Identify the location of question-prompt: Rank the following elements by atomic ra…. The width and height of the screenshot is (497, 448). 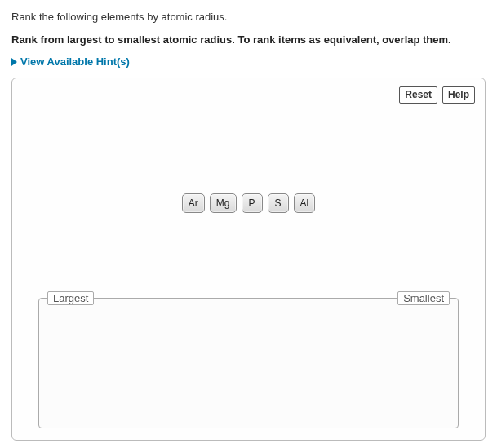
(248, 17).